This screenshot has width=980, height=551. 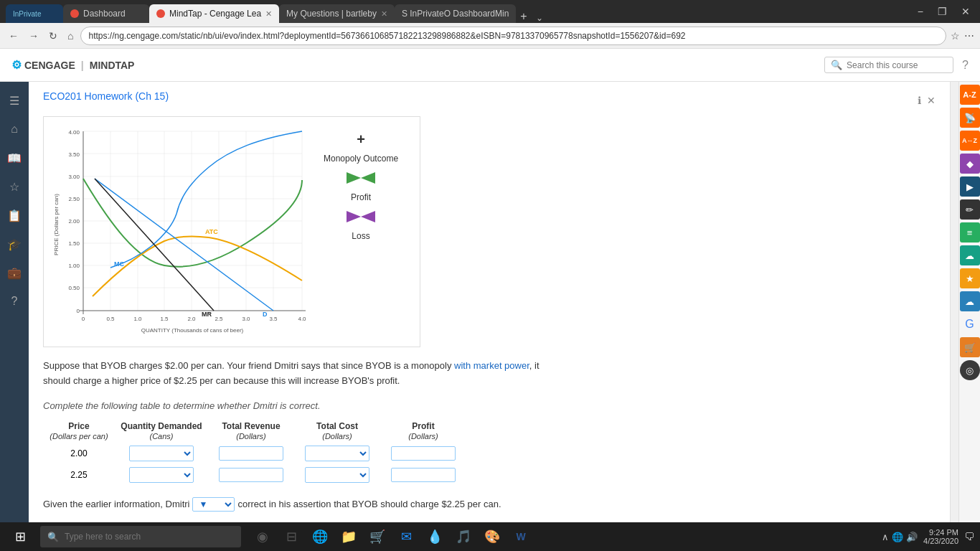 What do you see at coordinates (455, 14) in the screenshot?
I see `tab-sdash: S InPrivateO DashboardMin` at bounding box center [455, 14].